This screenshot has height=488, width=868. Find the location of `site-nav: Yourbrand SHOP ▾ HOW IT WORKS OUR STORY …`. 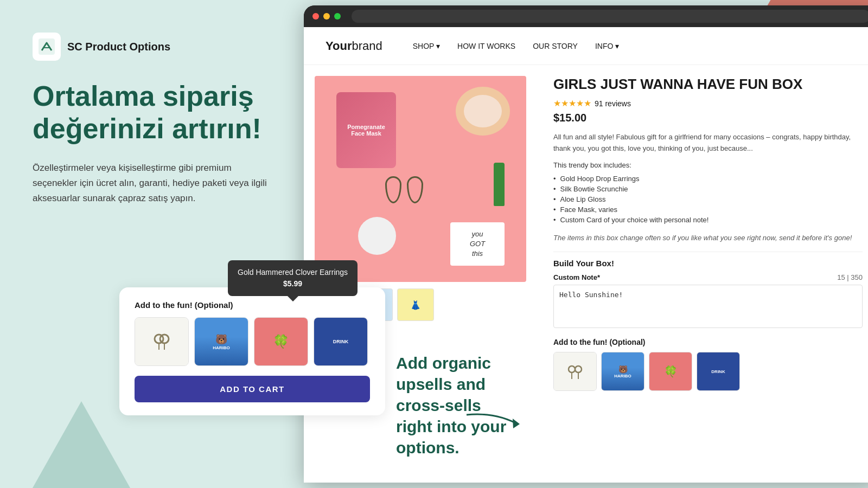

site-nav: Yourbrand SHOP ▾ HOW IT WORKS OUR STORY … is located at coordinates (586, 46).